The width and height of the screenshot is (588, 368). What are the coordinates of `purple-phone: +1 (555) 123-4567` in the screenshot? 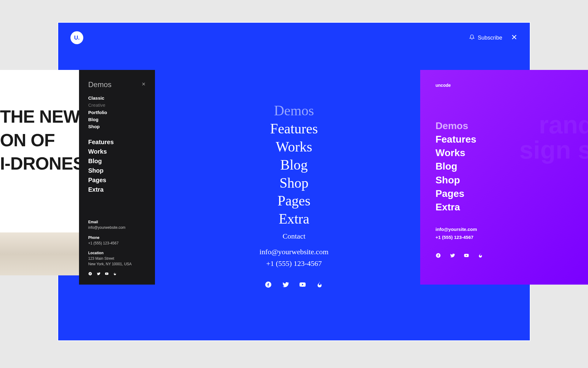 It's located at (512, 237).